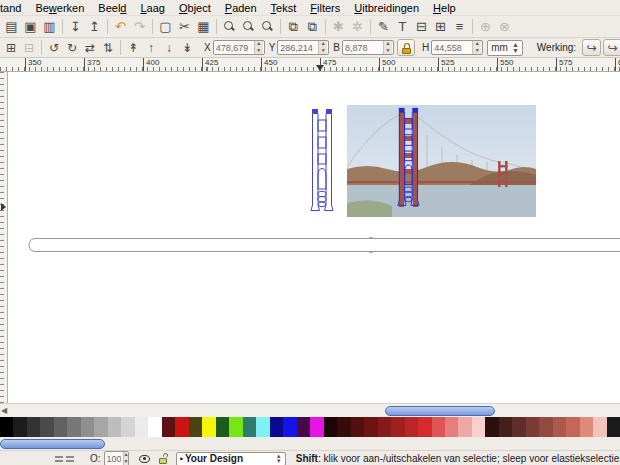 This screenshot has height=465, width=620. Describe the element at coordinates (310, 410) in the screenshot. I see `horizontal-scrollbar: ◀` at that location.